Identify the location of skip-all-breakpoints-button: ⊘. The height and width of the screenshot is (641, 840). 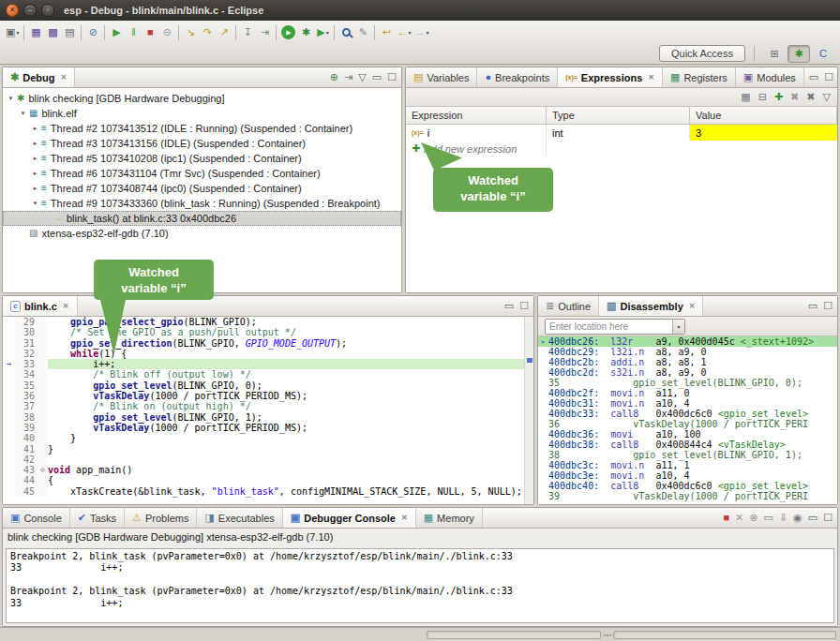
(93, 32).